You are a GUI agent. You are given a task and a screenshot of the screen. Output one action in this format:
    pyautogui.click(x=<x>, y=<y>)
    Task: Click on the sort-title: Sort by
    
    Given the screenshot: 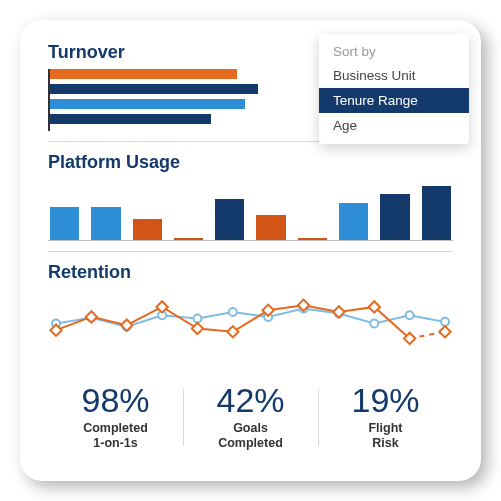 What is the action you would take?
    pyautogui.click(x=394, y=52)
    